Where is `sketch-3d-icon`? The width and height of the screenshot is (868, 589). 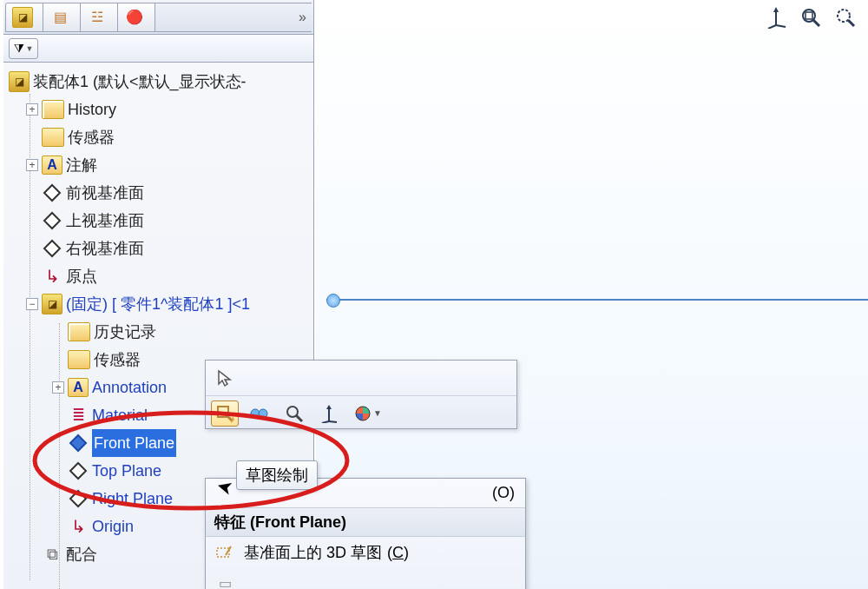 sketch-3d-icon is located at coordinates (225, 553).